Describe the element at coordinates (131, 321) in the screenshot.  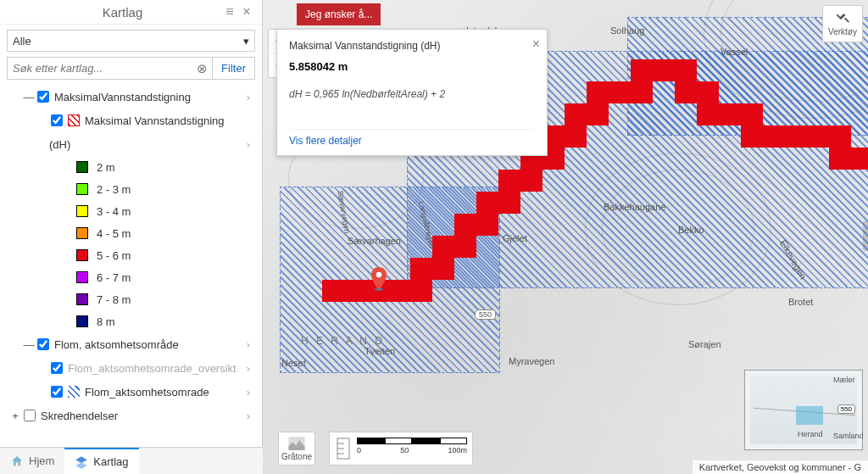
I see `legend-item: 8 m` at that location.